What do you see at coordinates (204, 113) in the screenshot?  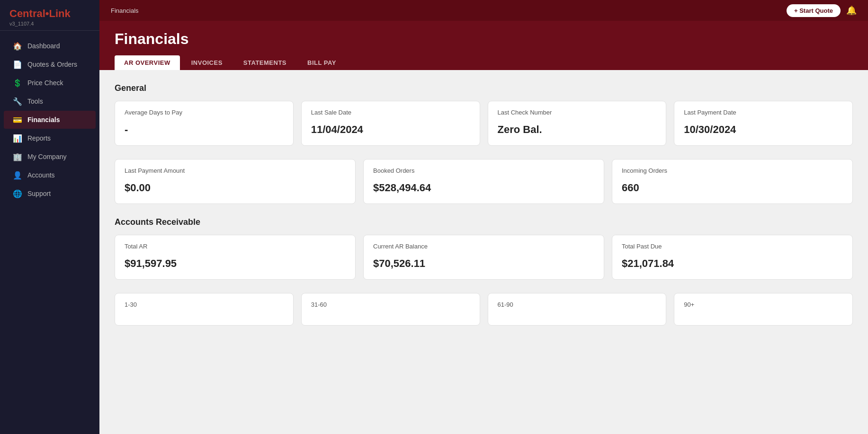 I see `card-label-avg-days: Average Days to Pay` at bounding box center [204, 113].